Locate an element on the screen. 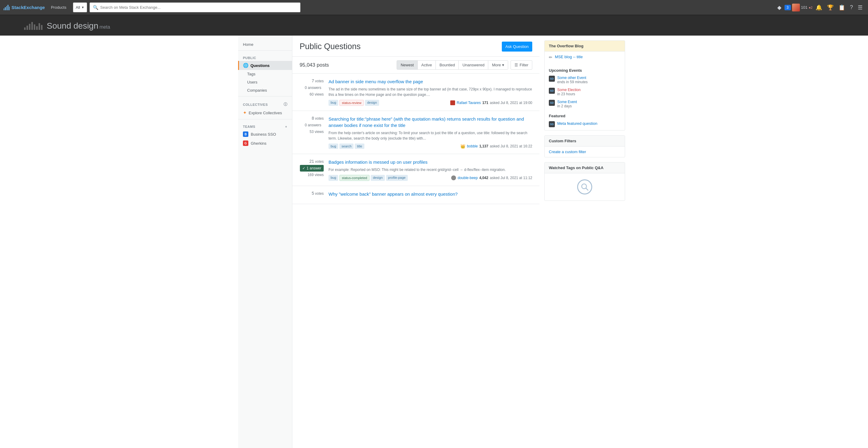 The image size is (868, 448). sidebar-item-questions: 🌐 Questions is located at coordinates (265, 65).